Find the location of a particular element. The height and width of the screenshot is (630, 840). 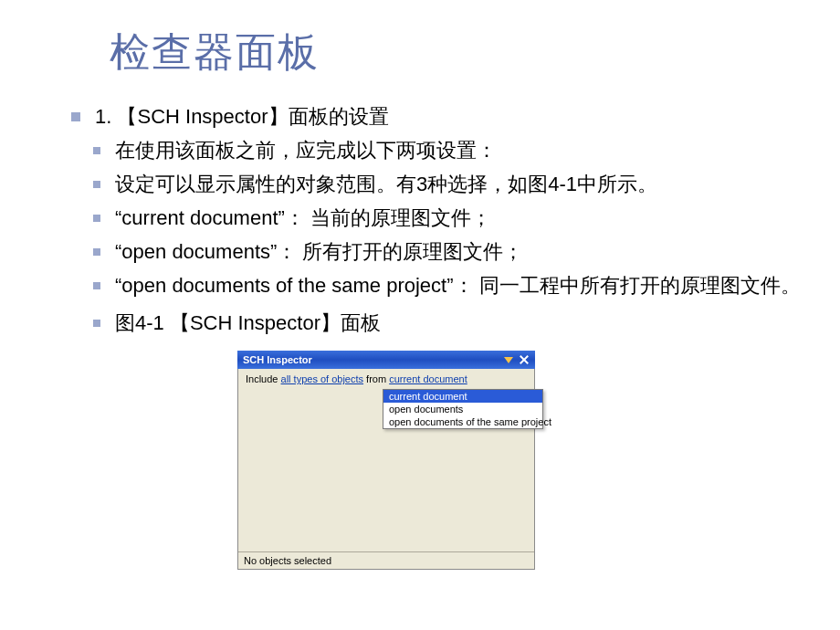

filter-prefix: Include is located at coordinates (263, 379).